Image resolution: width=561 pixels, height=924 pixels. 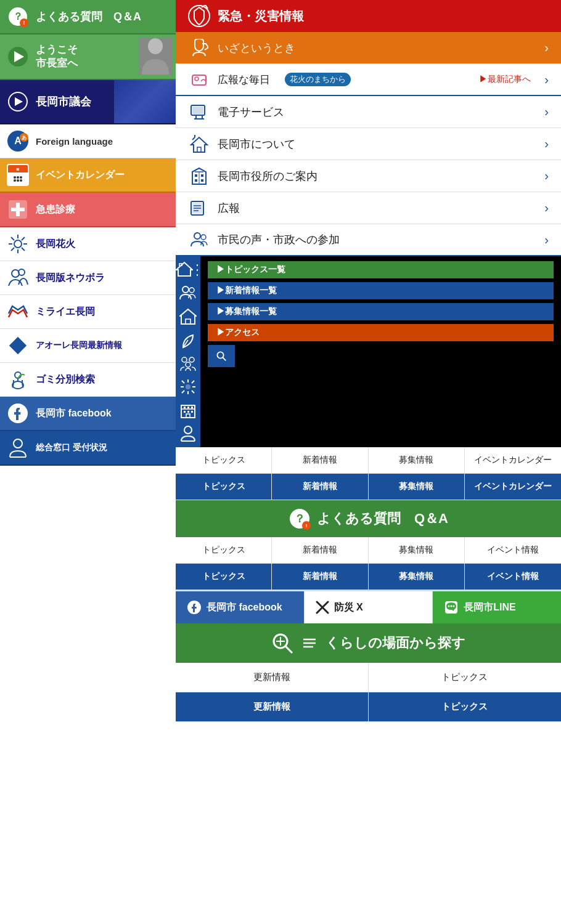 What do you see at coordinates (261, 16) in the screenshot?
I see `emergency-label: 緊急・災害情報` at bounding box center [261, 16].